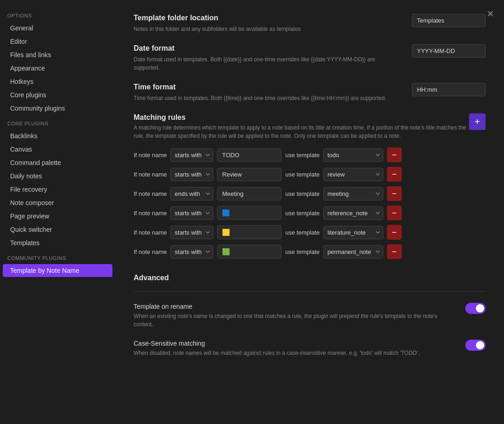 The height and width of the screenshot is (424, 504). I want to click on case-sensitive-text: Case-Sensitive matching When disabled, n…, so click(295, 348).